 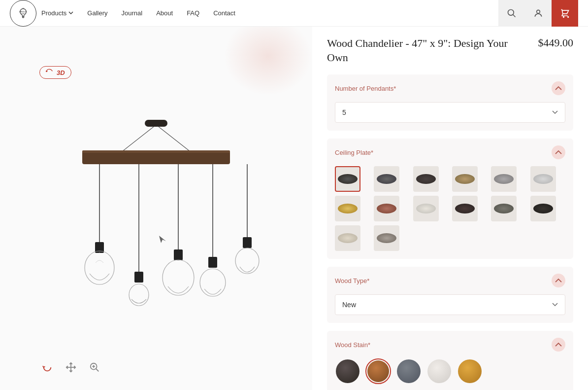 What do you see at coordinates (23, 13) in the screenshot?
I see `logo: HANGOUT LIGHT` at bounding box center [23, 13].